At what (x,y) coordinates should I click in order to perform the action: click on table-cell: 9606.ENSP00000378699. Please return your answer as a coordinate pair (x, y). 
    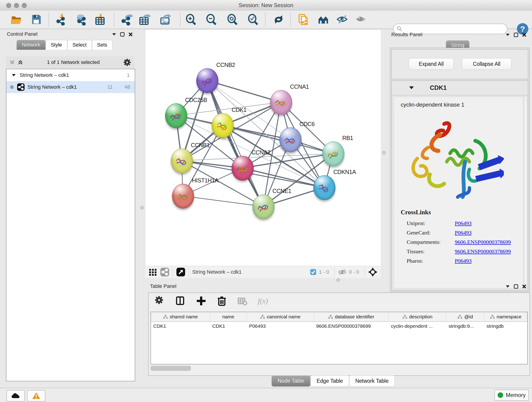
    Looking at the image, I should click on (351, 326).